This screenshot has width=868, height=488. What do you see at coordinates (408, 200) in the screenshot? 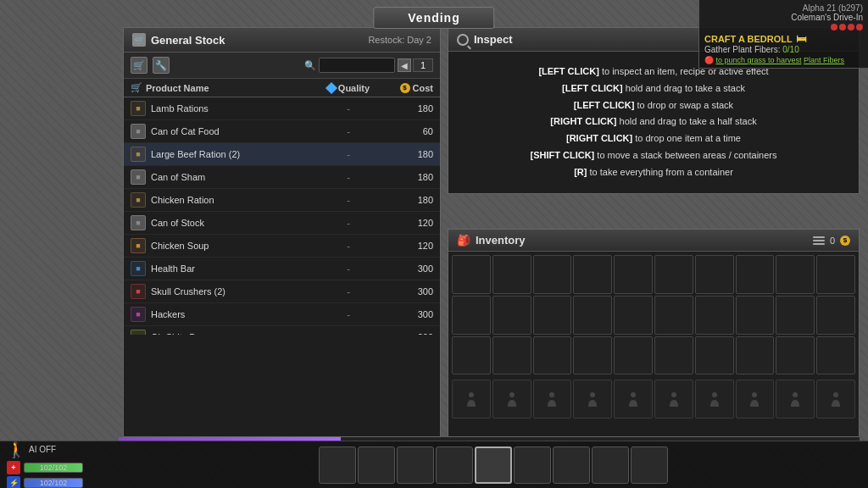
I see `item-cost: 180` at bounding box center [408, 200].